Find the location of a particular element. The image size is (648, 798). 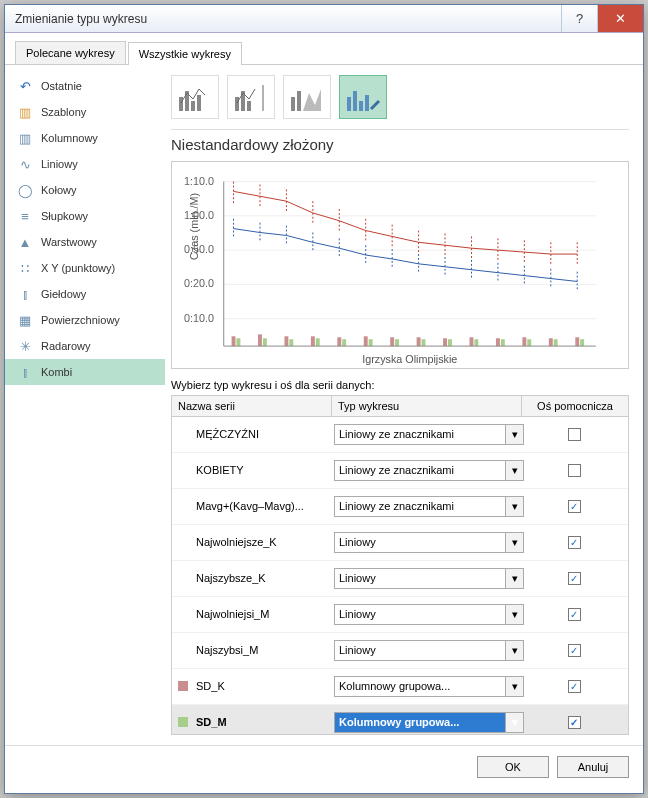

series-row: Najszybsi_MLiniowy▾✓ is located at coordinates (400, 651).